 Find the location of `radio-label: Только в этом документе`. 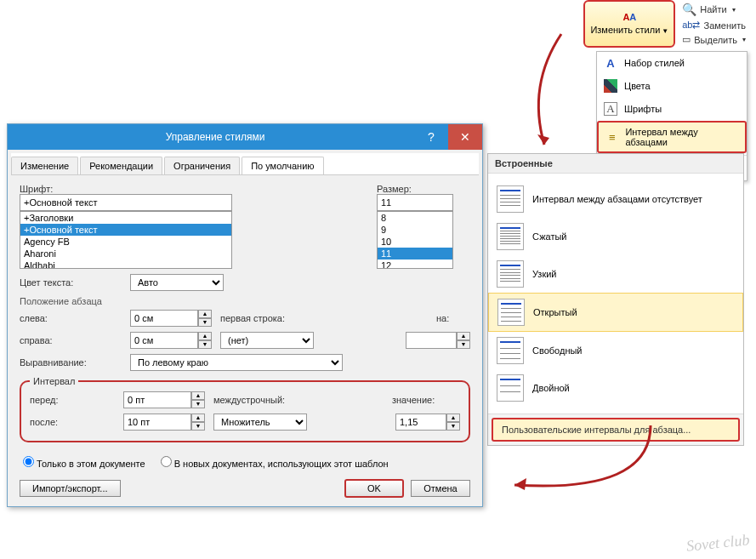

radio-label: Только в этом документе is located at coordinates (91, 464).